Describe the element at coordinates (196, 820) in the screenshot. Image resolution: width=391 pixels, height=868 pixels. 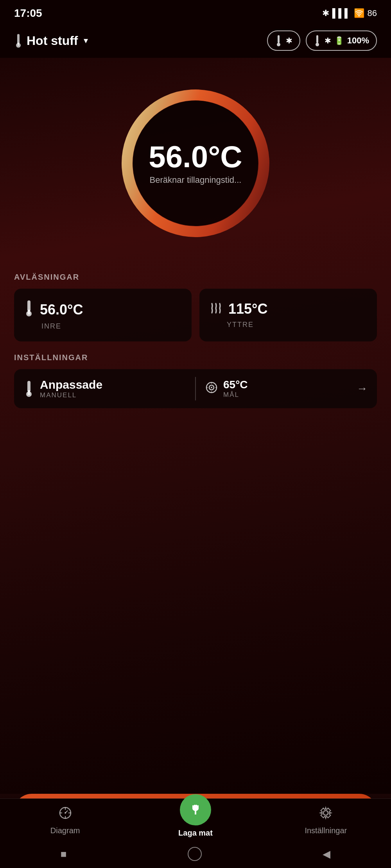
I see `bottom-nav-items: Diagram Laga mat Inställ` at that location.